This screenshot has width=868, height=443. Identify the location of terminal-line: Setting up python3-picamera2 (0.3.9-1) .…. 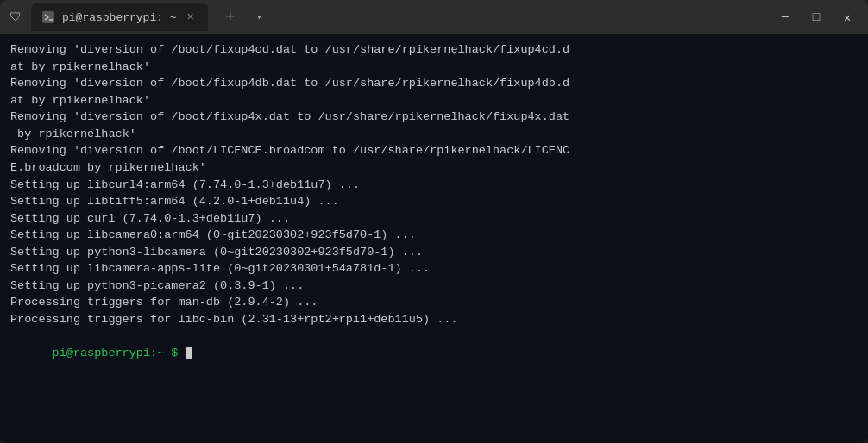
(434, 286).